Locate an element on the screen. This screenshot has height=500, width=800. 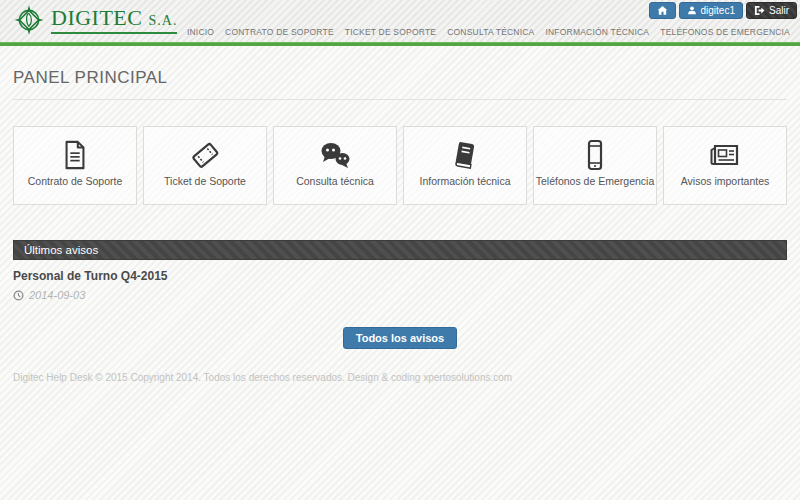
nav-contrato-de-soporte: CONTRATO DE SOPORTE is located at coordinates (280, 32).